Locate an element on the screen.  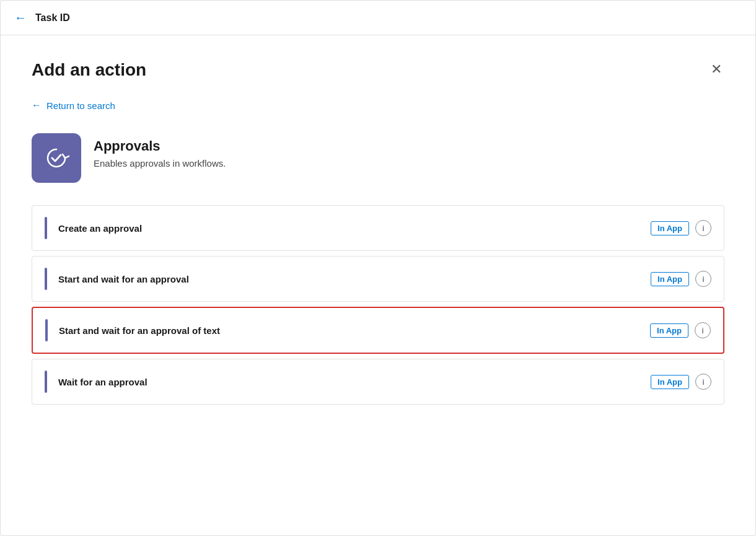
info-icon-3: i is located at coordinates (703, 382).